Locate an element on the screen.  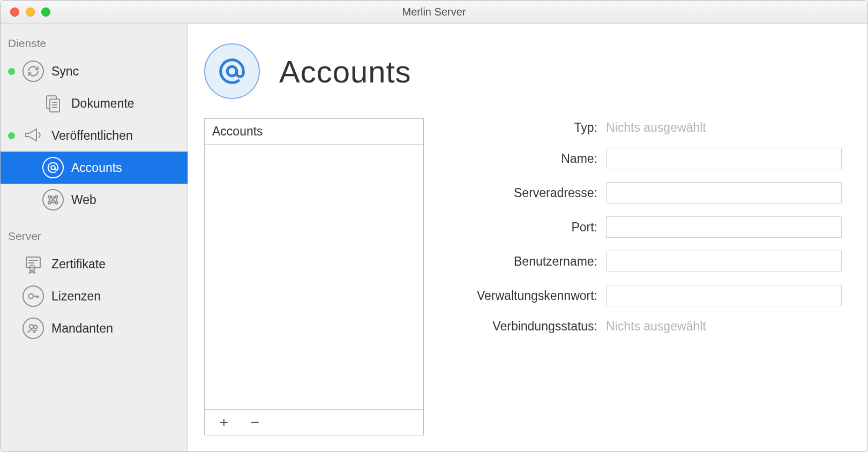
name-field is located at coordinates (724, 159).